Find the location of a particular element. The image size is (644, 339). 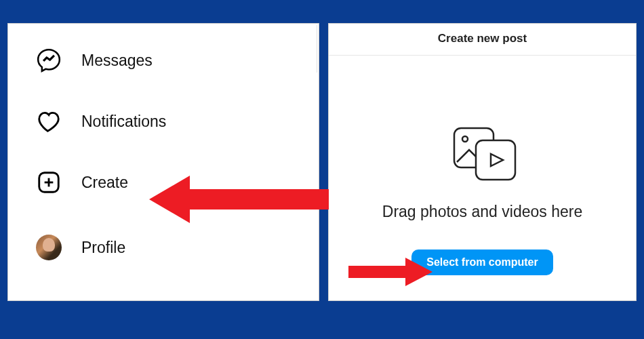

messenger-icon is located at coordinates (49, 60).